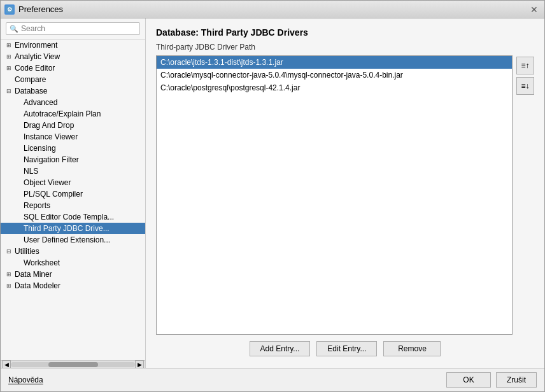 This screenshot has height=392, width=545. Describe the element at coordinates (73, 125) in the screenshot. I see `tree-item-drag-drop: Drag And Drop` at that location.